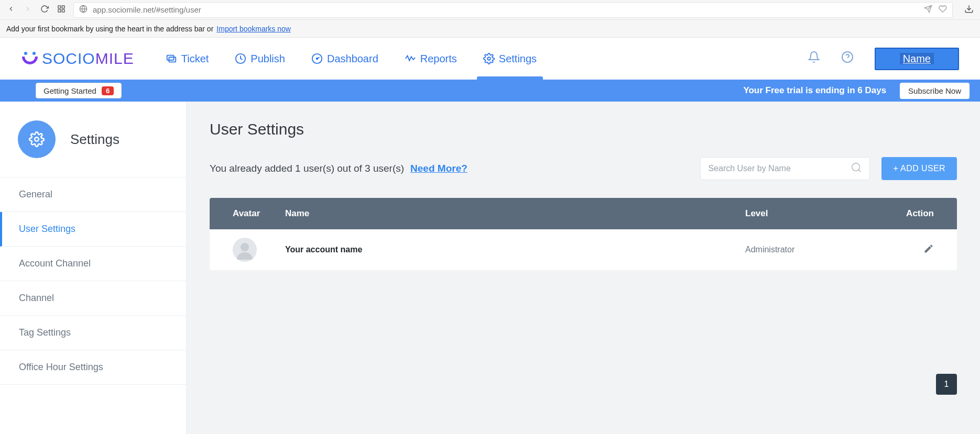  I want to click on table-row: Your account name Administrator, so click(583, 250).